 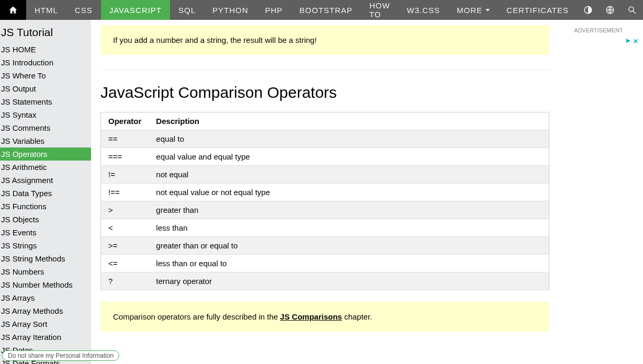 I want to click on sidebar-heading: JS Tutorial, so click(x=46, y=31).